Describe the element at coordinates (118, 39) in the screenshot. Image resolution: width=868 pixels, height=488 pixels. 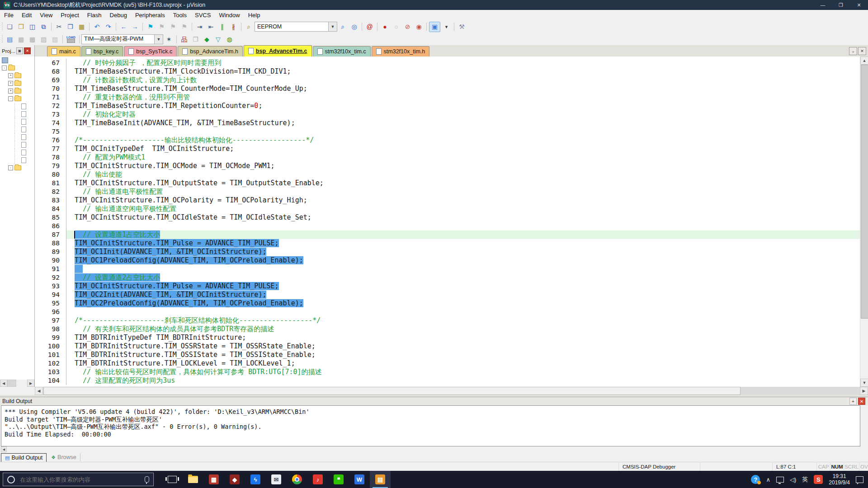
I see `target-select-combobox: TIM—高级定时器-PWM` at that location.